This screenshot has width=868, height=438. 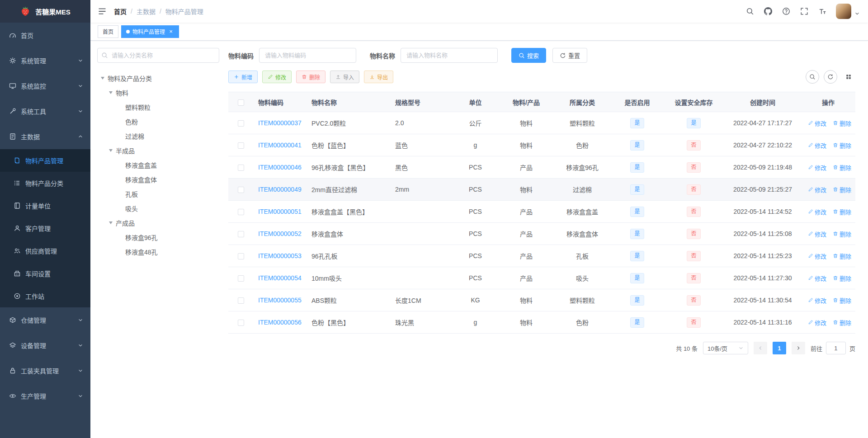 What do you see at coordinates (45, 206) in the screenshot?
I see `sidebar-item-measurement-unit: 计量单位` at bounding box center [45, 206].